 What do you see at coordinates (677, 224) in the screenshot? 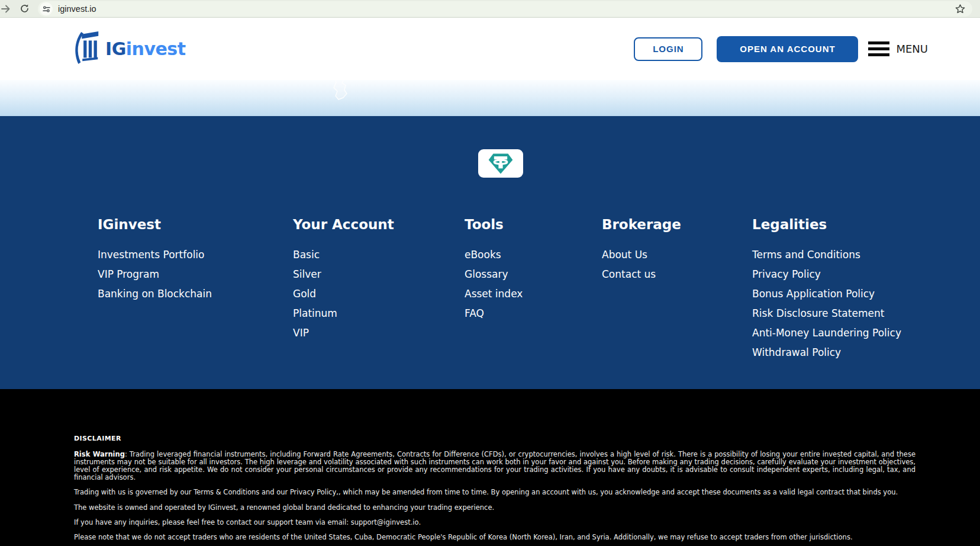
I see `footer-column-title: Brokerage` at bounding box center [677, 224].